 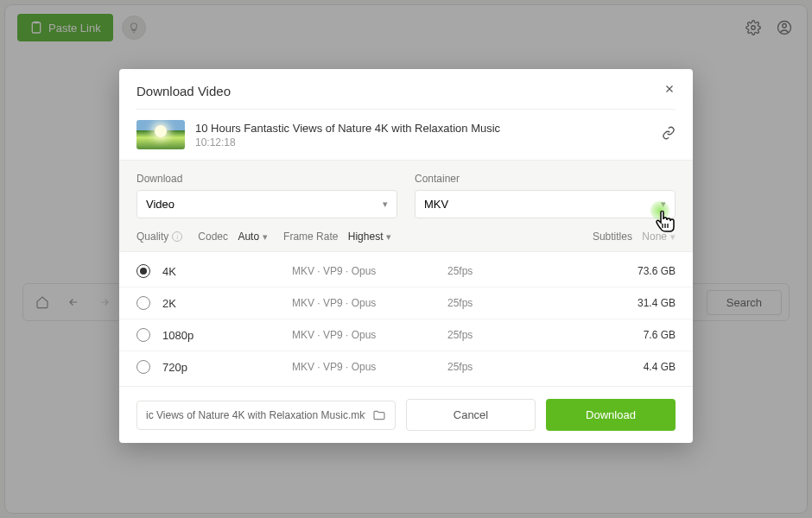 What do you see at coordinates (406, 135) in the screenshot?
I see `video-info-row: 10 Hours Fantastic Views of Nature 4K wi…` at bounding box center [406, 135].